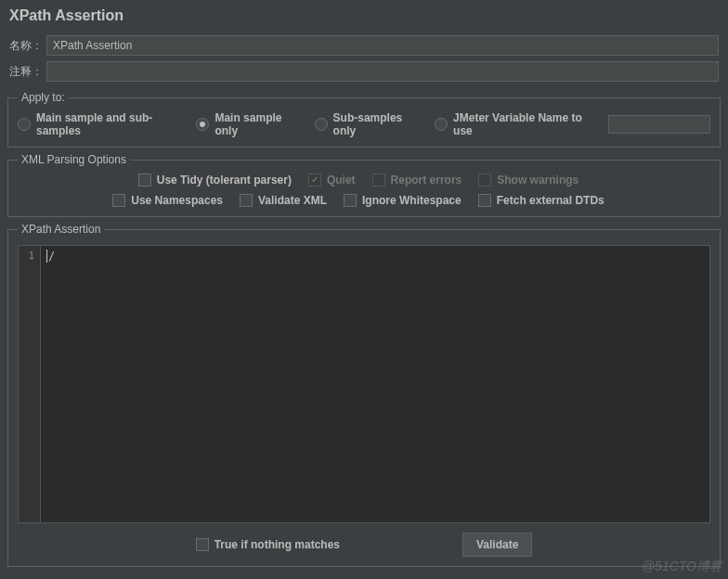  I want to click on comment-label: 注释：, so click(28, 72).